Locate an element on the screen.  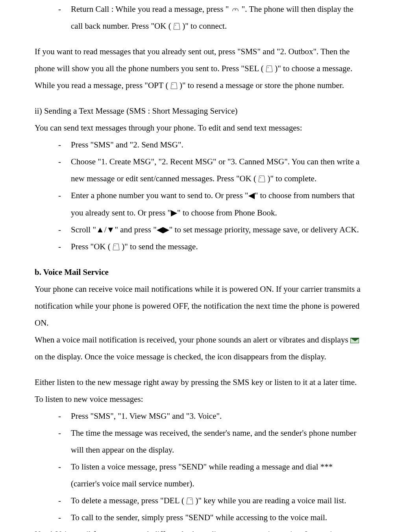
text: )" key while you are reading a voice mai… is located at coordinates (271, 501).